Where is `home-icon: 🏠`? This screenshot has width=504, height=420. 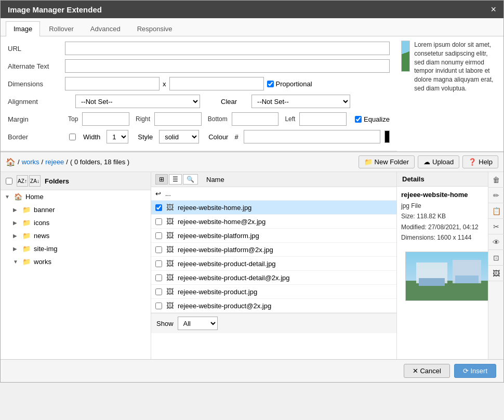
home-icon: 🏠 is located at coordinates (10, 162).